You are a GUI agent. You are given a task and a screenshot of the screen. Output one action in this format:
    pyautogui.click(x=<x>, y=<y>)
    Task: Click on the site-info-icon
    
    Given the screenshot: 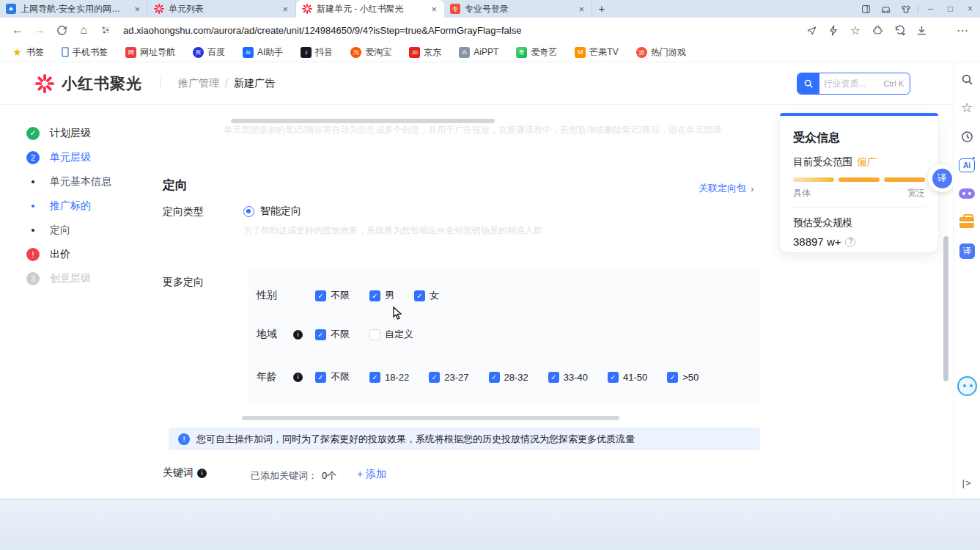 What is the action you would take?
    pyautogui.click(x=106, y=30)
    